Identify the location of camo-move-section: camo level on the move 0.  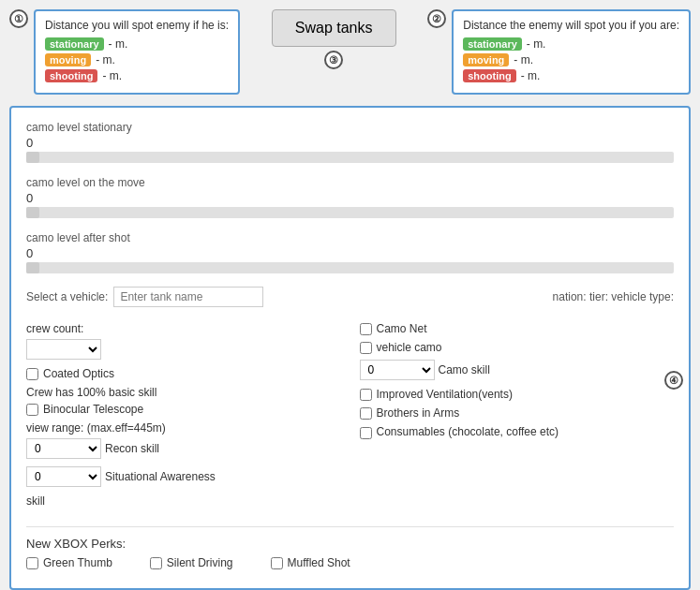
(350, 197).